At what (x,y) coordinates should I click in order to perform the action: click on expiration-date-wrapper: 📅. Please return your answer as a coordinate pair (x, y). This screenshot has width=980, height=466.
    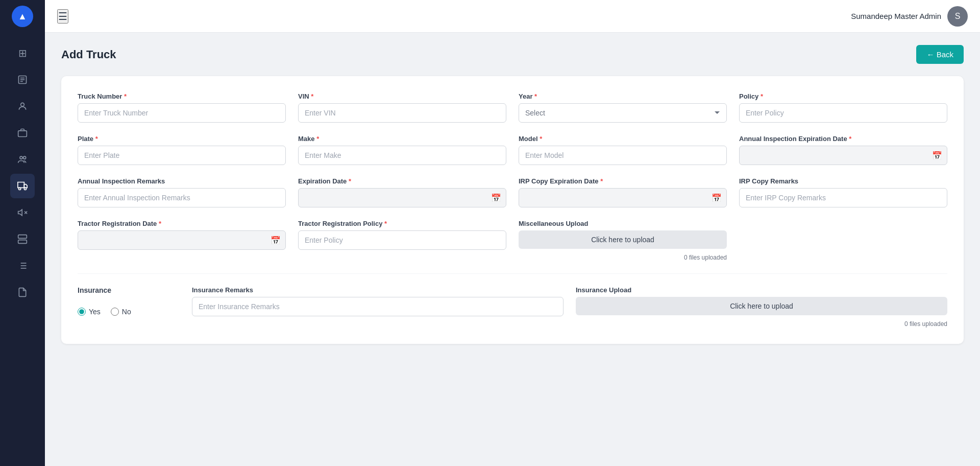
    Looking at the image, I should click on (402, 198).